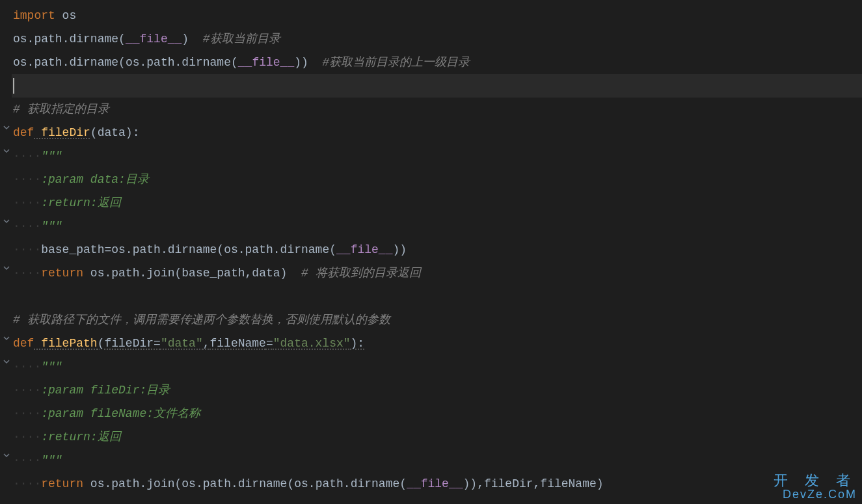 The image size is (862, 504). Describe the element at coordinates (66, 16) in the screenshot. I see `identifier: os` at that location.